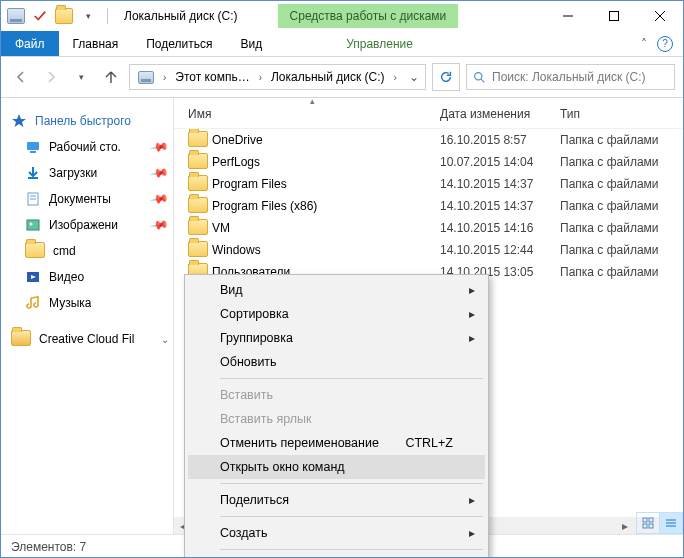 This screenshot has height=558, width=684. Describe the element at coordinates (111, 77) in the screenshot. I see `nav-up-button` at that location.